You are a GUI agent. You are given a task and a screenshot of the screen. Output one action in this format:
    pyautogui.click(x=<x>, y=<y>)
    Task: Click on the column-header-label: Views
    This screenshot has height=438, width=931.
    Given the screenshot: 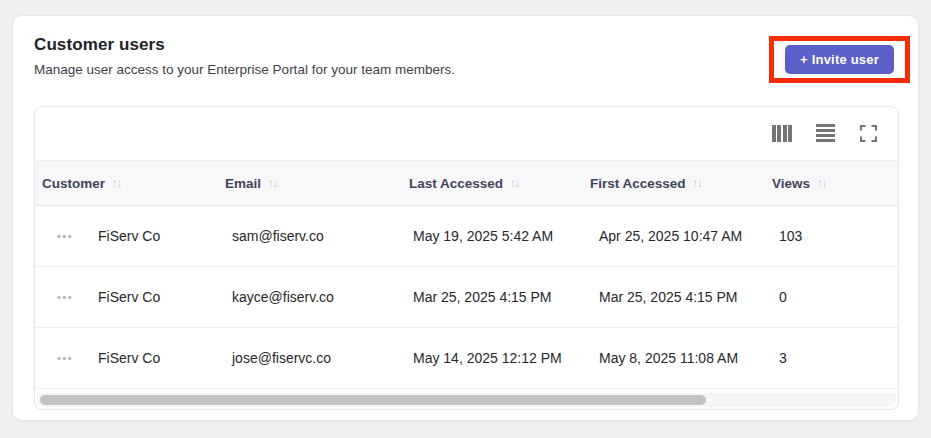 What is the action you would take?
    pyautogui.click(x=791, y=184)
    